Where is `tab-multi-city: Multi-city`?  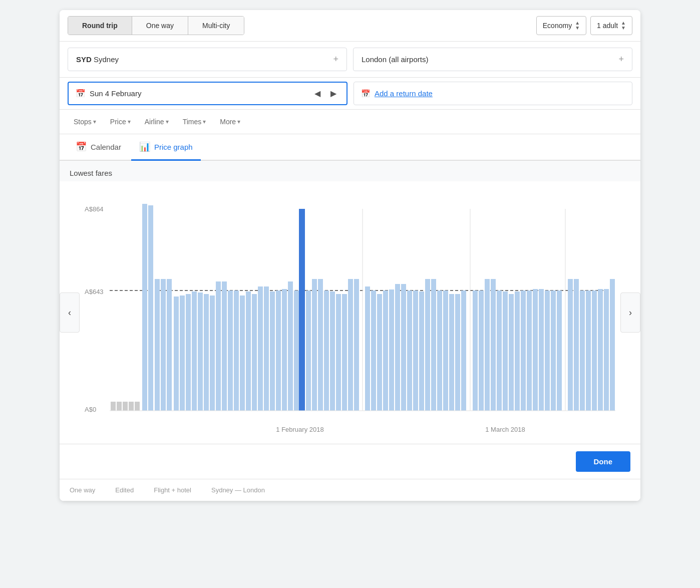 tab-multi-city: Multi-city is located at coordinates (216, 26).